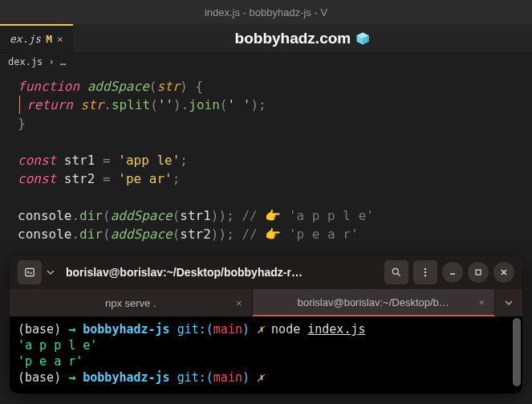  What do you see at coordinates (396, 272) in the screenshot?
I see `search-icon` at bounding box center [396, 272].